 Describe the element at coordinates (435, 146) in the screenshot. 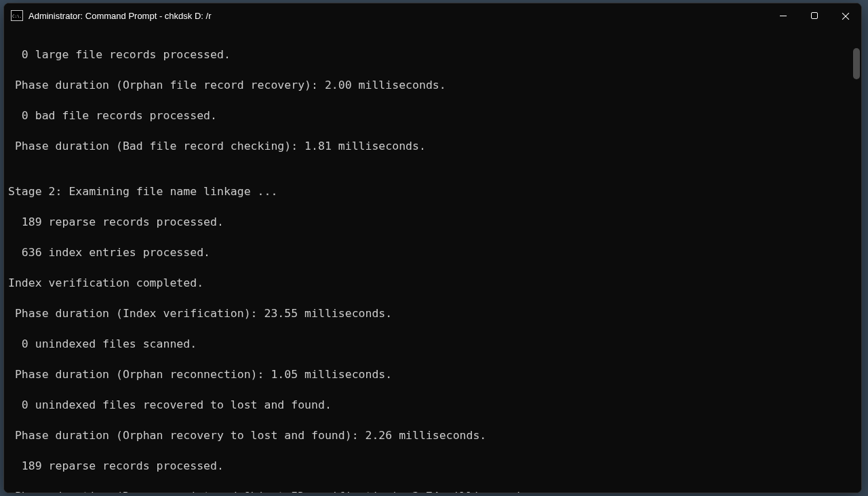

I see `output-line: Phase duration (Bad file record checking…` at that location.